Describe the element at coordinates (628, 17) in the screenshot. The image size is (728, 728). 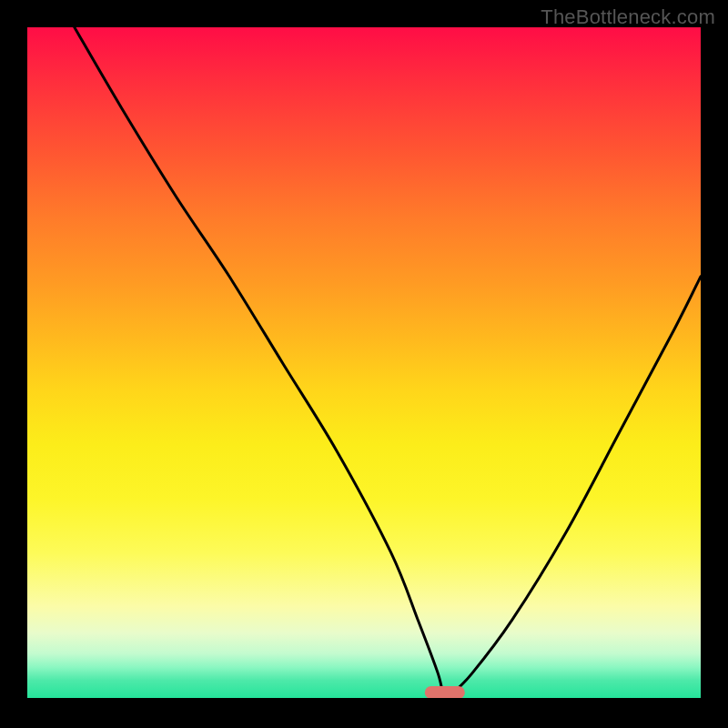
I see `watermark-text: TheBottleneck.com` at that location.